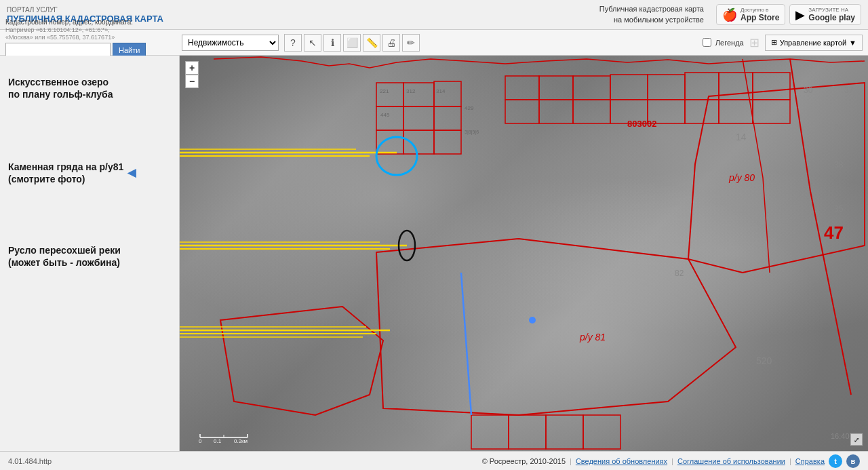 The height and width of the screenshot is (470, 868). Describe the element at coordinates (800, 15) in the screenshot. I see `android-icon: ▶` at that location.